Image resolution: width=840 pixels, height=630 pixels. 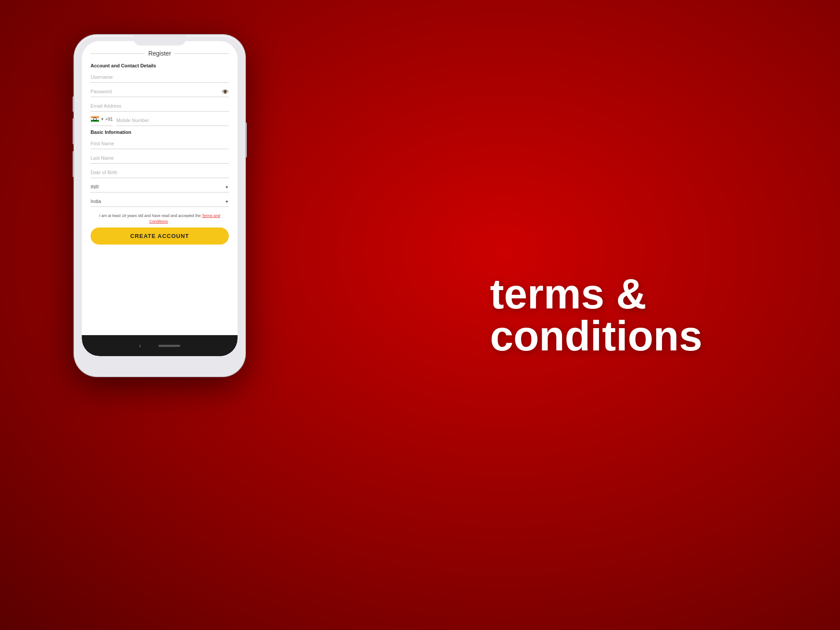 I want to click on country-code-label: +91, so click(x=109, y=119).